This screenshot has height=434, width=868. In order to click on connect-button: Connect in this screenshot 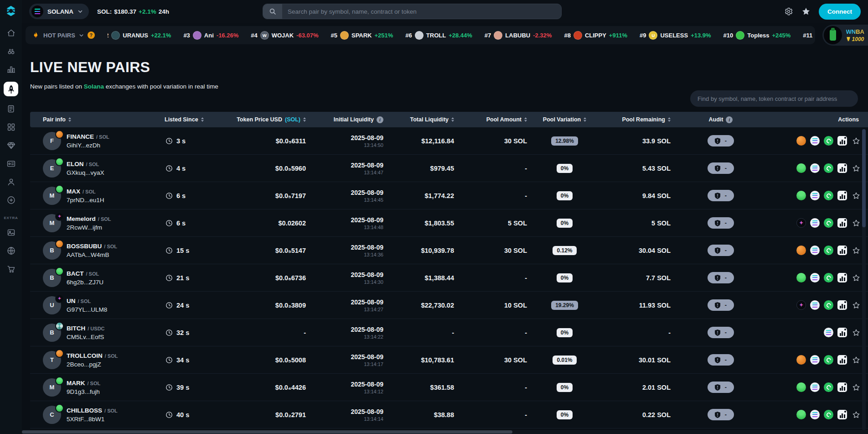, I will do `click(840, 12)`.